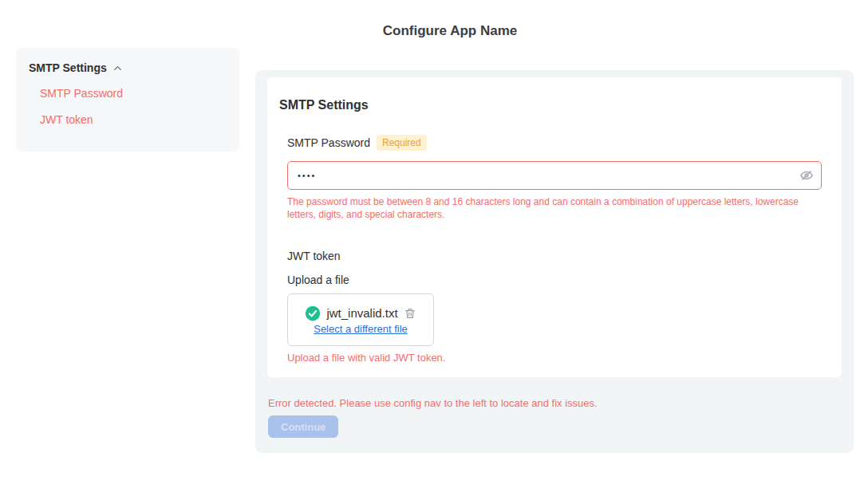 Image resolution: width=868 pixels, height=496 pixels. Describe the element at coordinates (133, 93) in the screenshot. I see `sidebar-item-smtp-password: SMTP Password` at that location.